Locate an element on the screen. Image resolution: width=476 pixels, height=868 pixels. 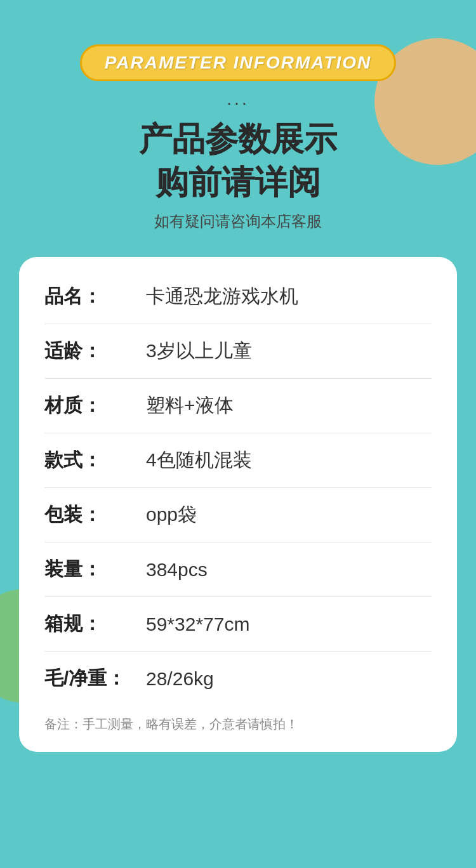
param-label: 包装： is located at coordinates (95, 515).